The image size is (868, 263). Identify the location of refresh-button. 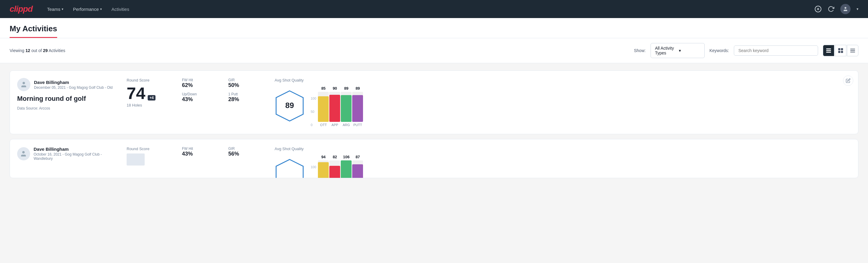
(831, 9).